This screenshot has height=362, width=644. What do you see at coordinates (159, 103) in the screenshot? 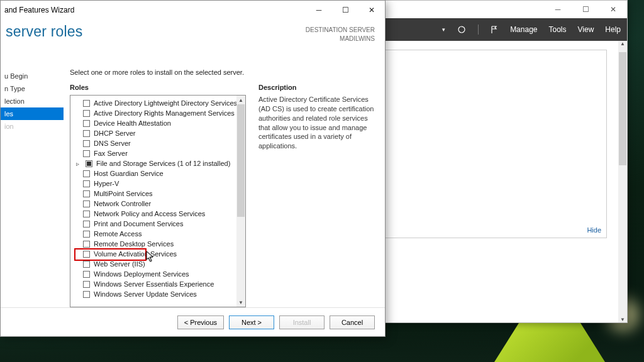
I see `role-item: Active Directory Lightweight Directory S…` at bounding box center [159, 103].